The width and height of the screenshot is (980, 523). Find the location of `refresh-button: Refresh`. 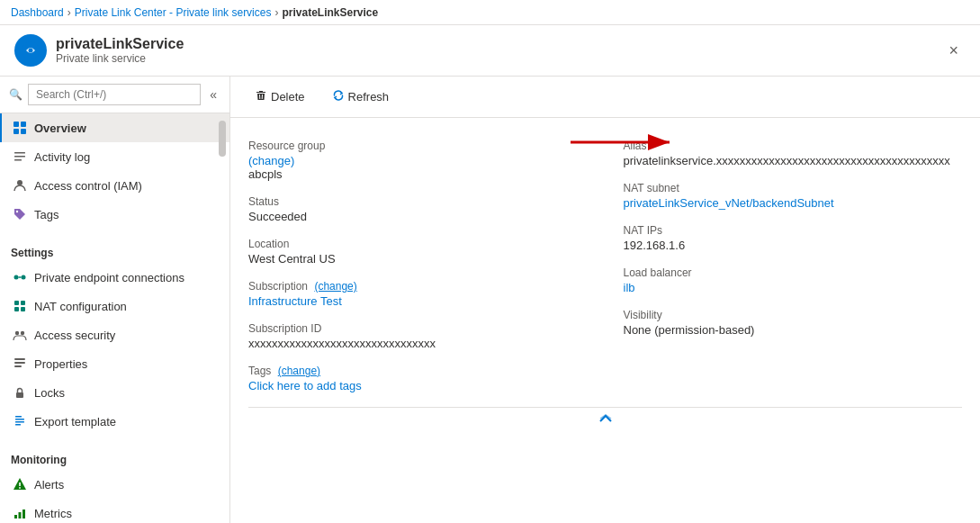

refresh-button: Refresh is located at coordinates (361, 97).